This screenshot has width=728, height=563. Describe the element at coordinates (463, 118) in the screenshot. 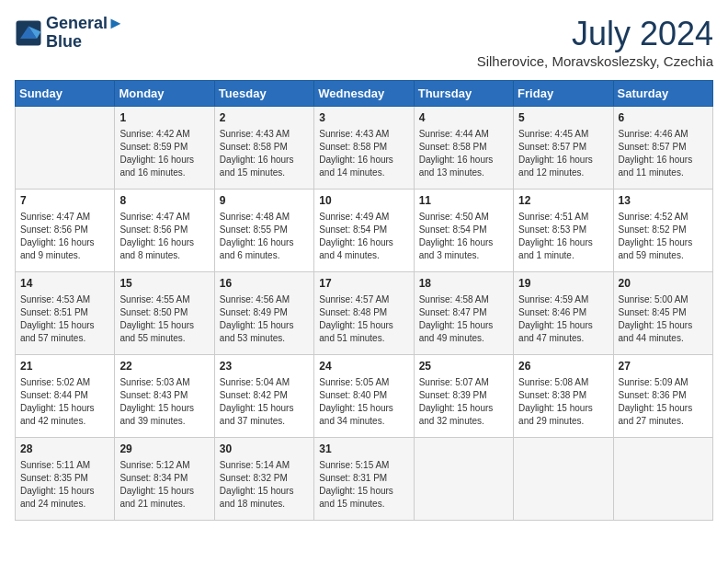

I see `day-number: 4` at that location.